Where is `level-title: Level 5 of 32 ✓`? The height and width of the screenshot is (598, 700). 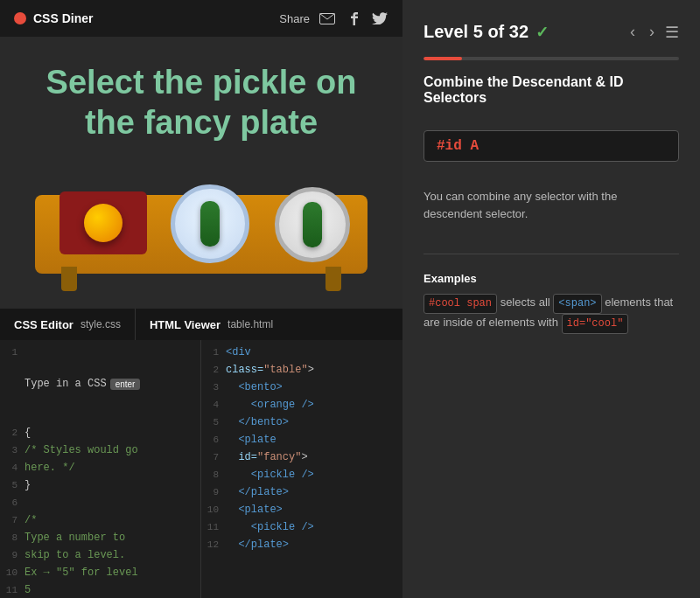 level-title: Level 5 of 32 ✓ is located at coordinates (486, 31).